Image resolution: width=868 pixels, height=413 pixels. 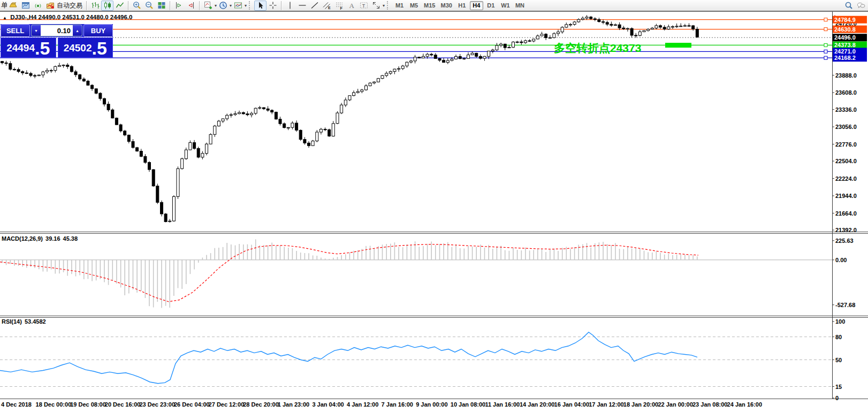 What do you see at coordinates (36, 30) in the screenshot?
I see `volume-decrease-button: ▼` at bounding box center [36, 30].